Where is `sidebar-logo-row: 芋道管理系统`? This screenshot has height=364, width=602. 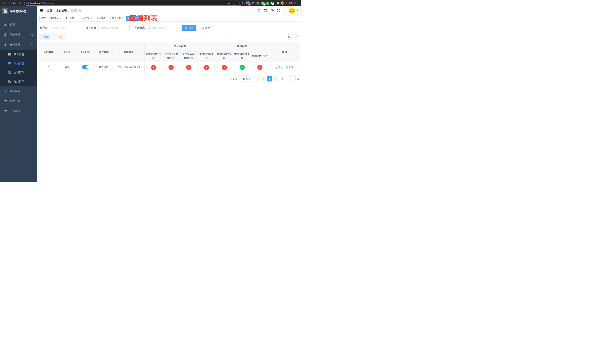
sidebar-logo-row: 芋道管理系统 is located at coordinates (18, 11).